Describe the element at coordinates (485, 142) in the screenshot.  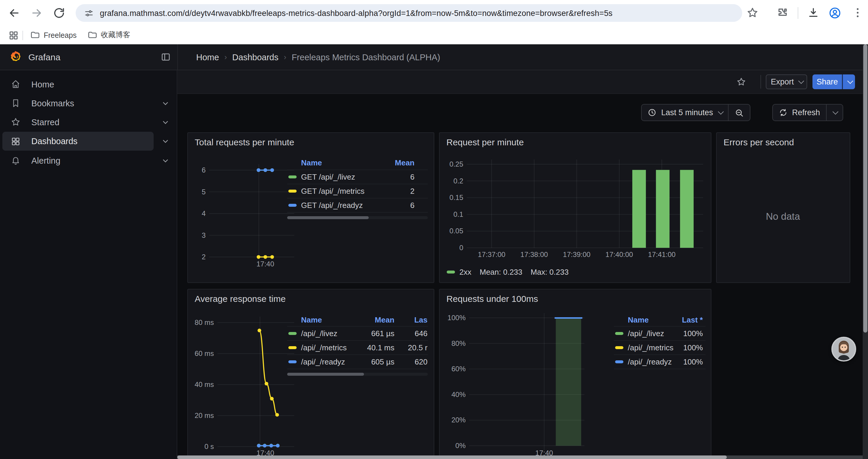
I see `panel-title: Request per minute` at that location.